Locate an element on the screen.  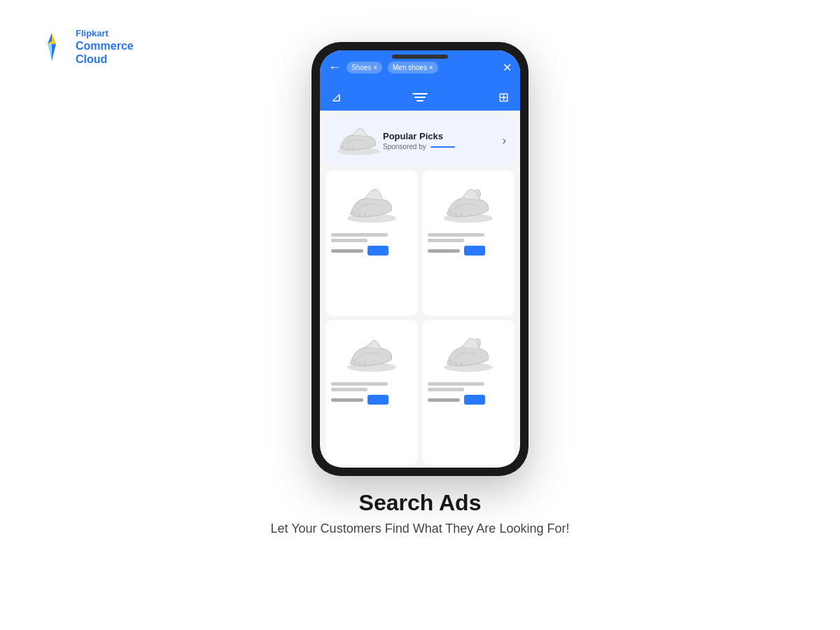
bottom-section: Search Ads Let Your Customers Find What … is located at coordinates (420, 513).